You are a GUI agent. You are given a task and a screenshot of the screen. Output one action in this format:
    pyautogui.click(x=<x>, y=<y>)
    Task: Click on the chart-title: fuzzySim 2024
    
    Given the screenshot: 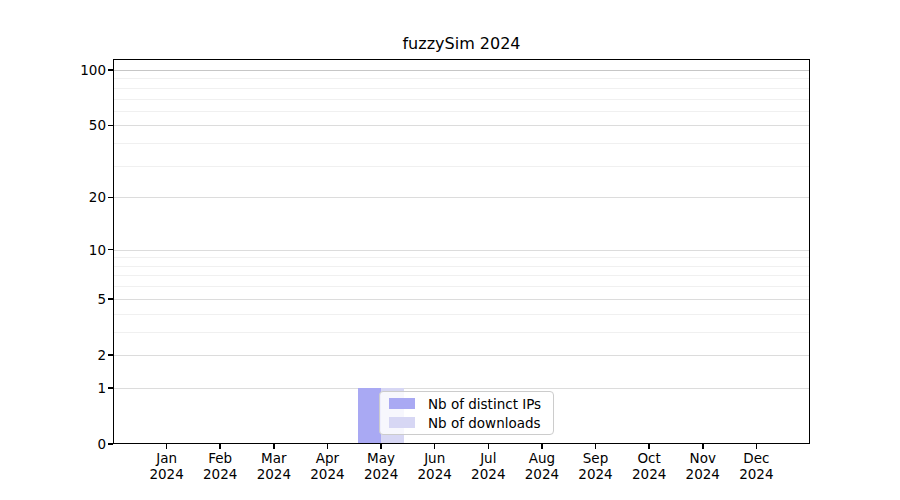 What is the action you would take?
    pyautogui.click(x=462, y=44)
    